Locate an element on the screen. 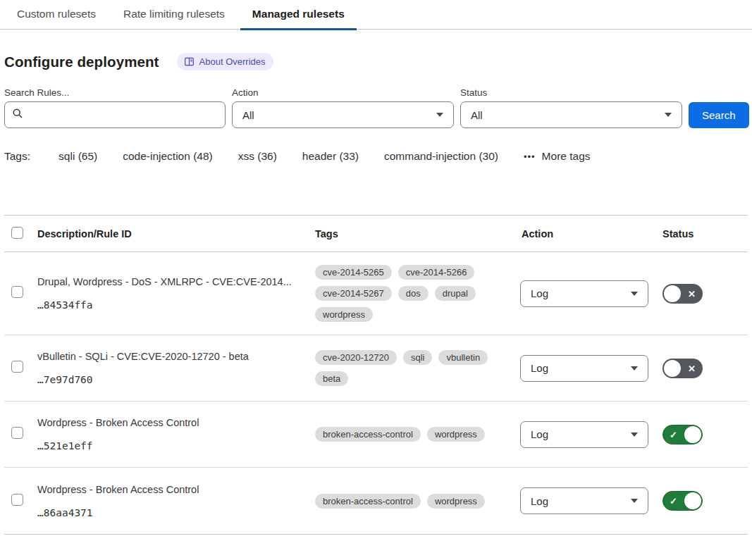 This screenshot has height=560, width=752. table-row: Drupal, Wordpress - DoS - XMLRPC - CVE:C… is located at coordinates (376, 294).